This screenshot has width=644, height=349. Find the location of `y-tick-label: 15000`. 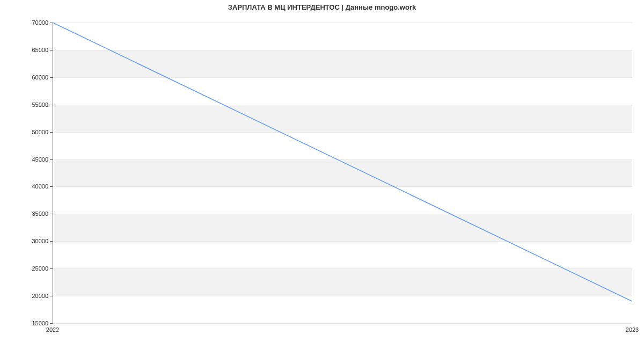

y-tick-label: 15000 is located at coordinates (40, 323).